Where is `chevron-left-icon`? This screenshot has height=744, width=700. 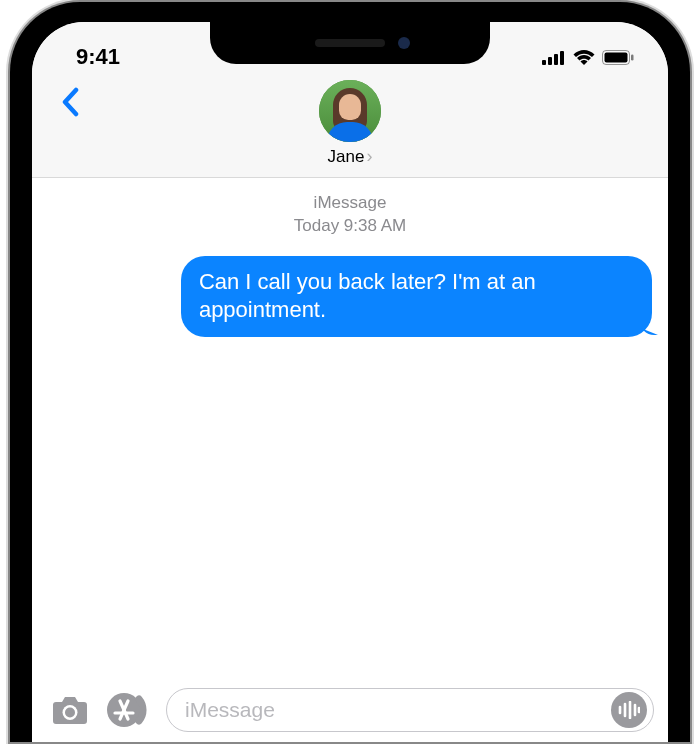
chevron-left-icon is located at coordinates (70, 102).